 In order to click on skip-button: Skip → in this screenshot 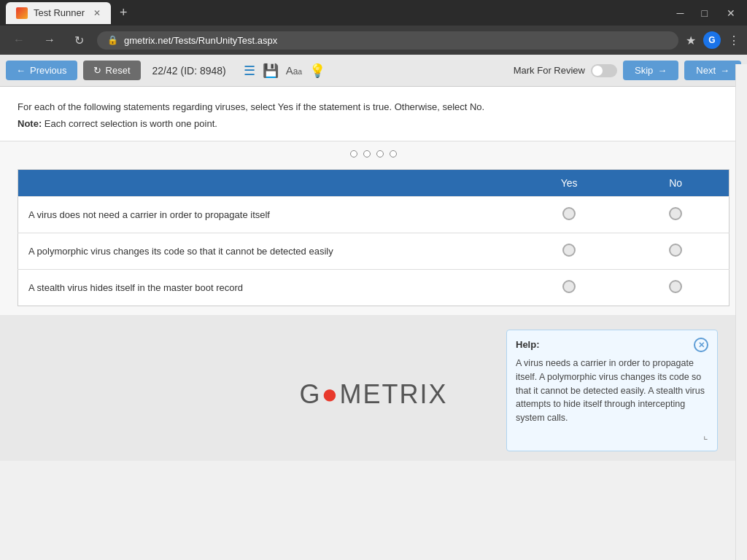, I will do `click(651, 70)`.